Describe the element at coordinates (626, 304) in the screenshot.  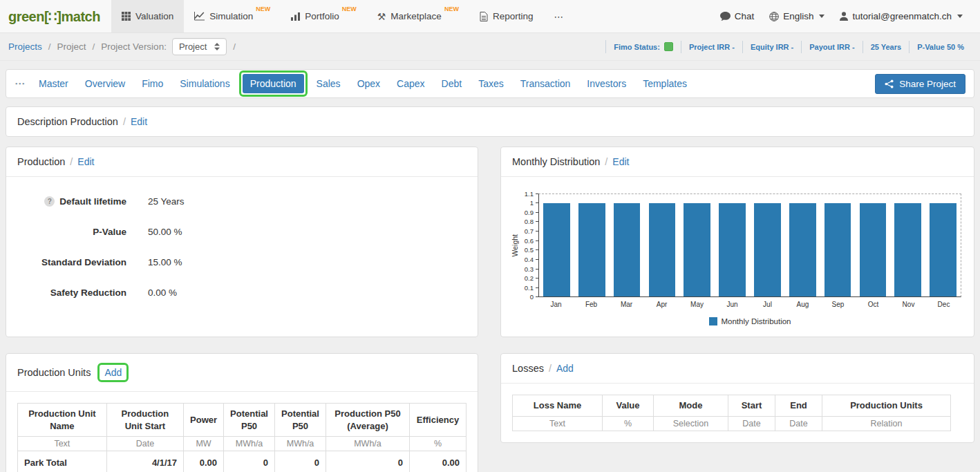
I see `x-tick-label: Mar` at that location.